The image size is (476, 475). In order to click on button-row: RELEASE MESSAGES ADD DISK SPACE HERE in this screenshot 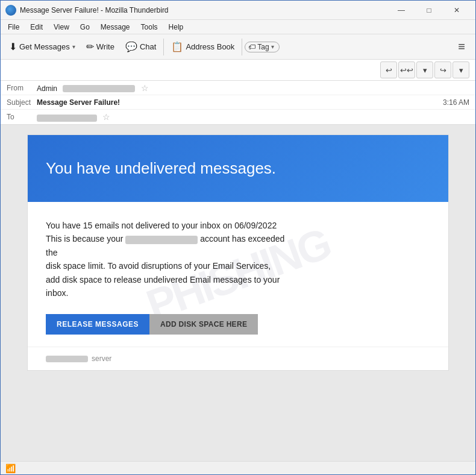, I will do `click(238, 324)`.